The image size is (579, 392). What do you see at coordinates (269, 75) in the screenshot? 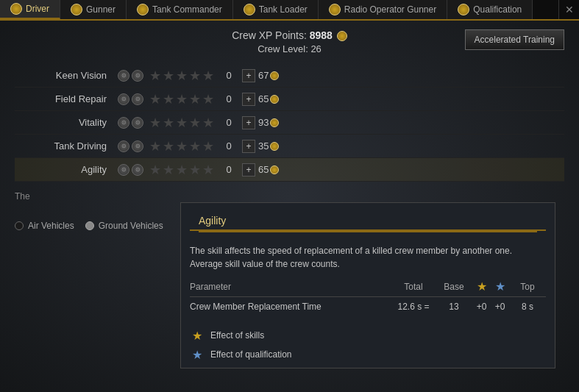
I see `xp-cost-keen-vision: 67` at bounding box center [269, 75].